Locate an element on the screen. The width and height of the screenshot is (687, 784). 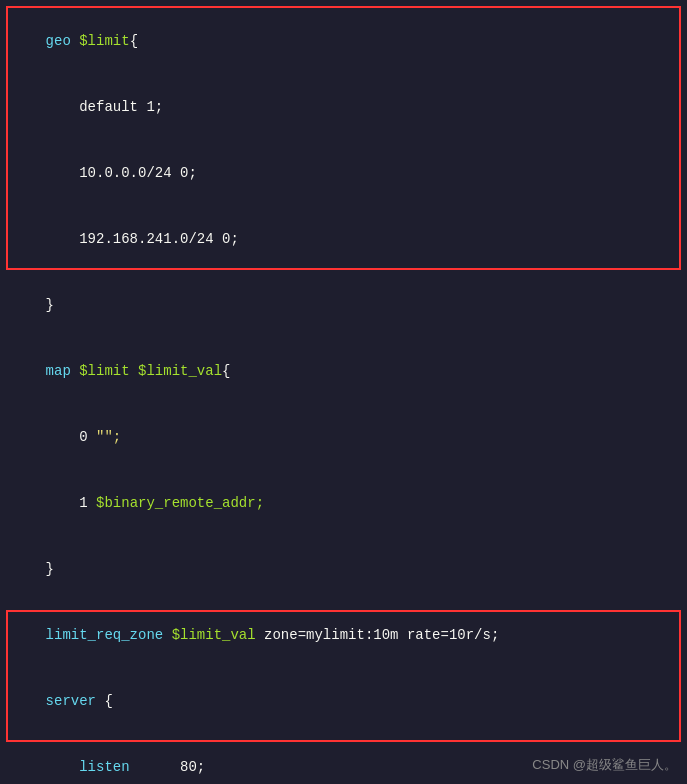
code-line-11: server { is located at coordinates (344, 701).